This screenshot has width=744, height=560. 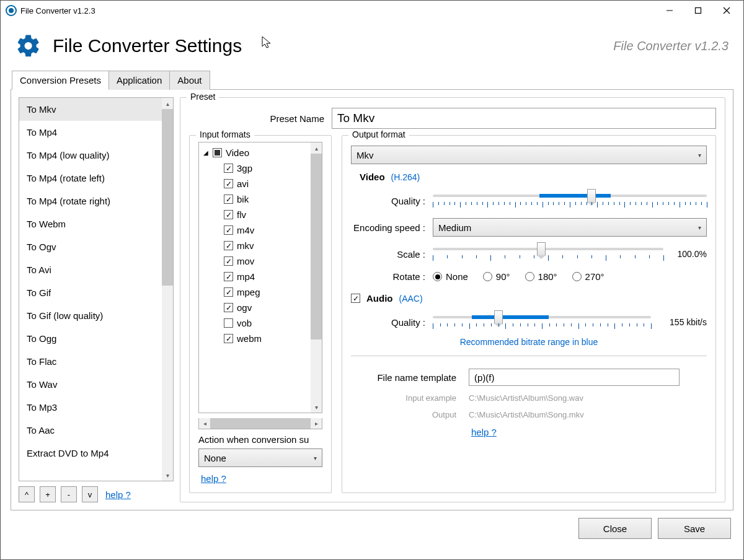 I want to click on format-item: ogv, so click(x=255, y=307).